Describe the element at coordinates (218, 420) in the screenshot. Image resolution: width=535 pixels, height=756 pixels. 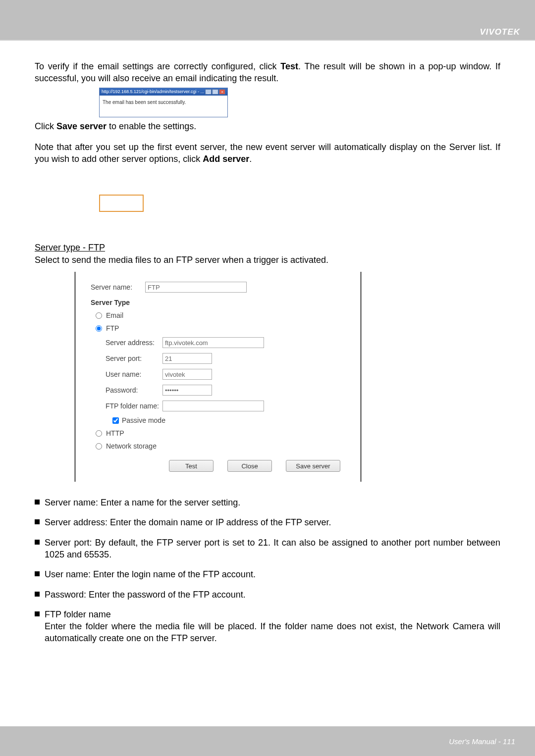
I see `passive-row: Passive mode` at that location.